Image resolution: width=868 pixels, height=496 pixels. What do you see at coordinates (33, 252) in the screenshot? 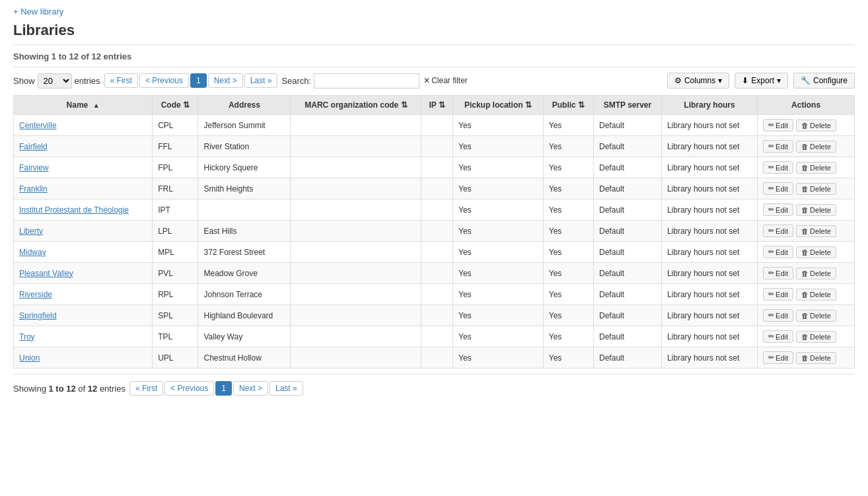
I see `library-name-link: Midway` at bounding box center [33, 252].